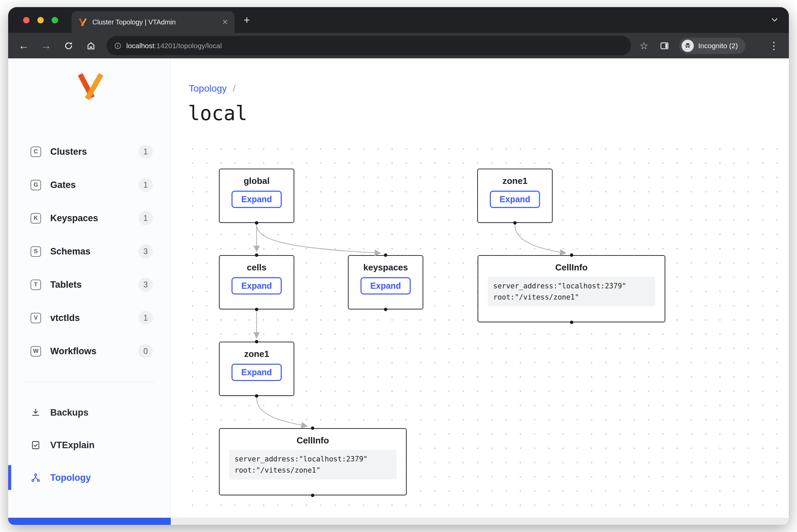 This screenshot has height=532, width=797. Describe the element at coordinates (89, 152) in the screenshot. I see `sidebar-item-clusters: C Clusters 1` at that location.